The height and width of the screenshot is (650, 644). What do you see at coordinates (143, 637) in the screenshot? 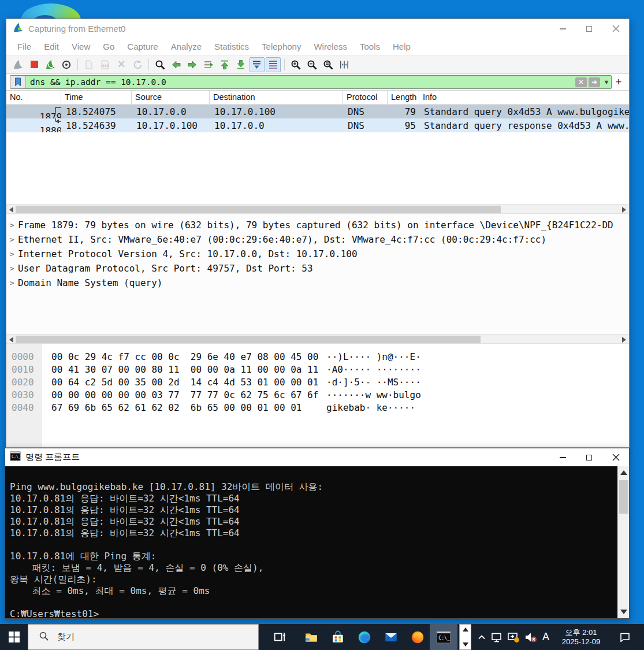
I see `taskbar-search-input: 찾기` at bounding box center [143, 637].